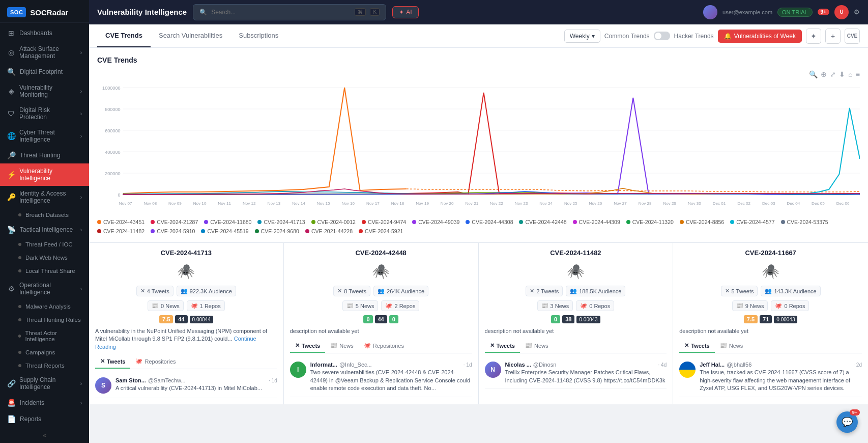 The height and width of the screenshot is (443, 868). I want to click on tab-search-vulnerabilities: Search Vulnerabilities, so click(190, 36).